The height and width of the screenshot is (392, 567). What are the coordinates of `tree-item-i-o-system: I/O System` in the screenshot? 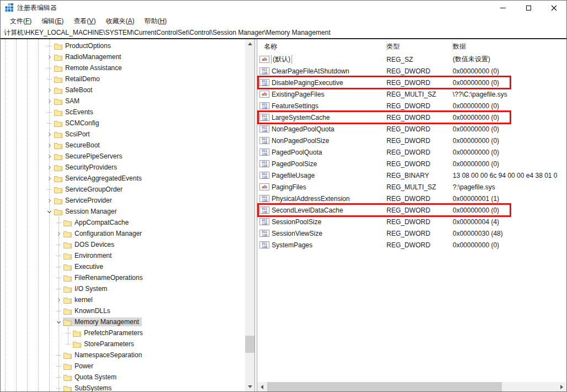 It's located at (123, 289).